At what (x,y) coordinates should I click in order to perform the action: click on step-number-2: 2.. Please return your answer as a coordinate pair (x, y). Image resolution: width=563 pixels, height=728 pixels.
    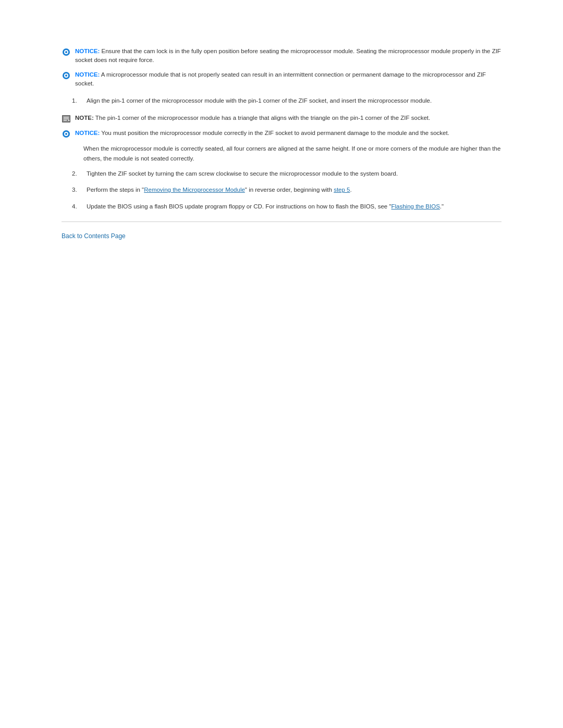
    Looking at the image, I should click on (79, 174).